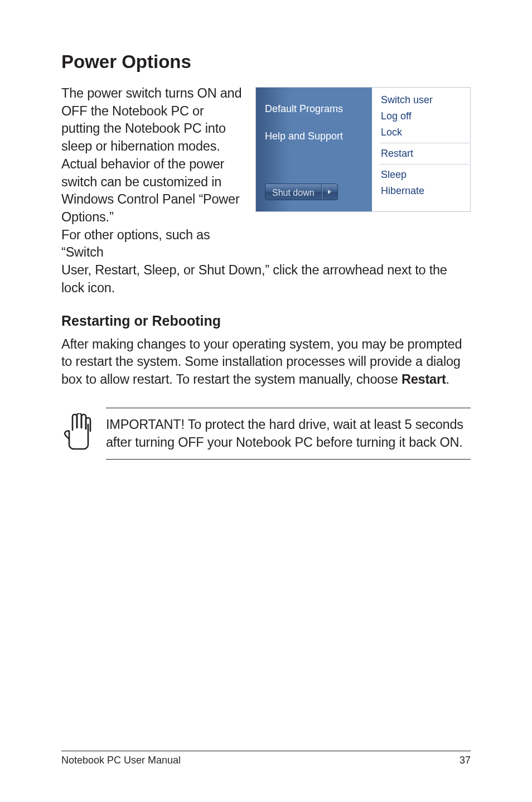 The height and width of the screenshot is (802, 532). What do you see at coordinates (78, 433) in the screenshot?
I see `hand-icon` at bounding box center [78, 433].